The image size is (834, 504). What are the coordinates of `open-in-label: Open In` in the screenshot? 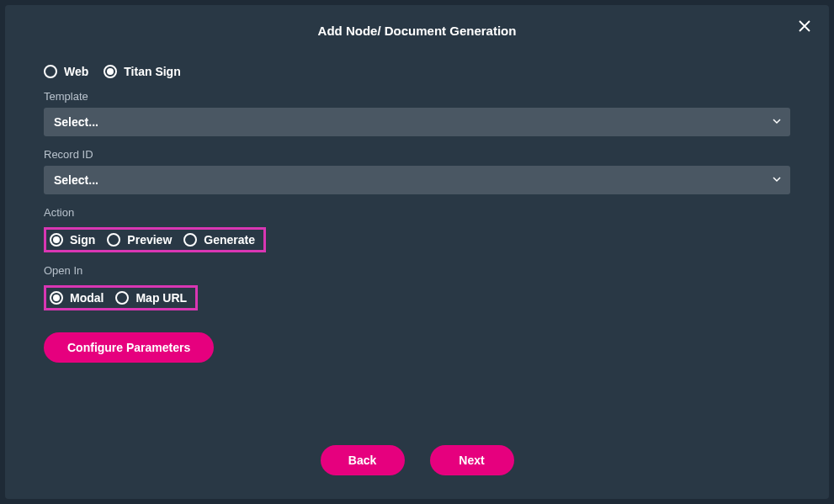 It's located at (417, 271).